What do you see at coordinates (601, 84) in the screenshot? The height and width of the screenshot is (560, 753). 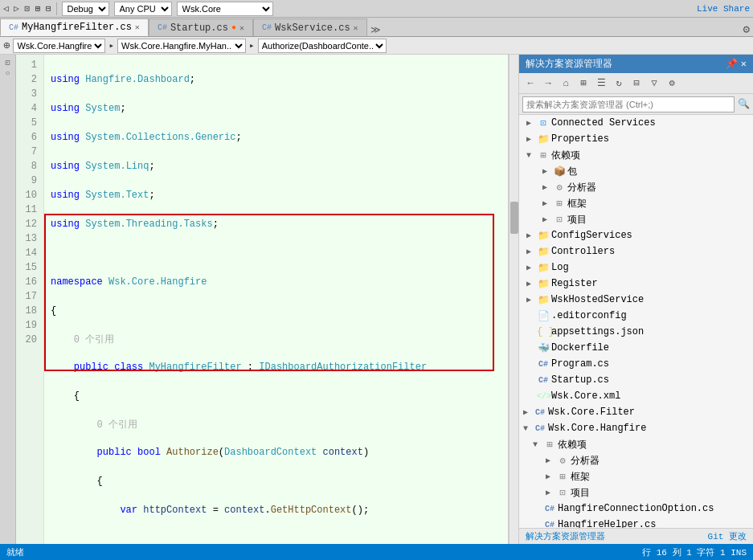 I see `se-show-all-btn: ☰` at bounding box center [601, 84].